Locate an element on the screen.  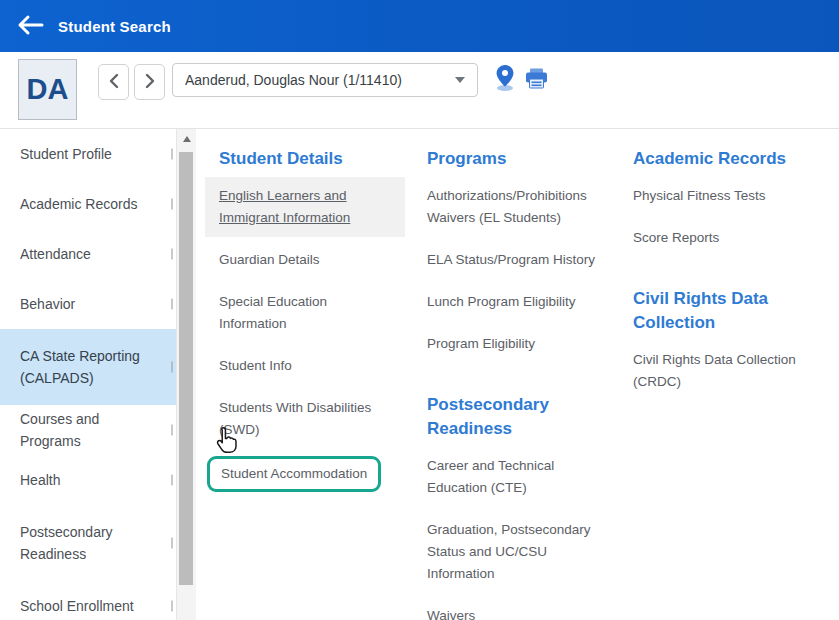
sidebar-item-health: Health is located at coordinates (88, 480).